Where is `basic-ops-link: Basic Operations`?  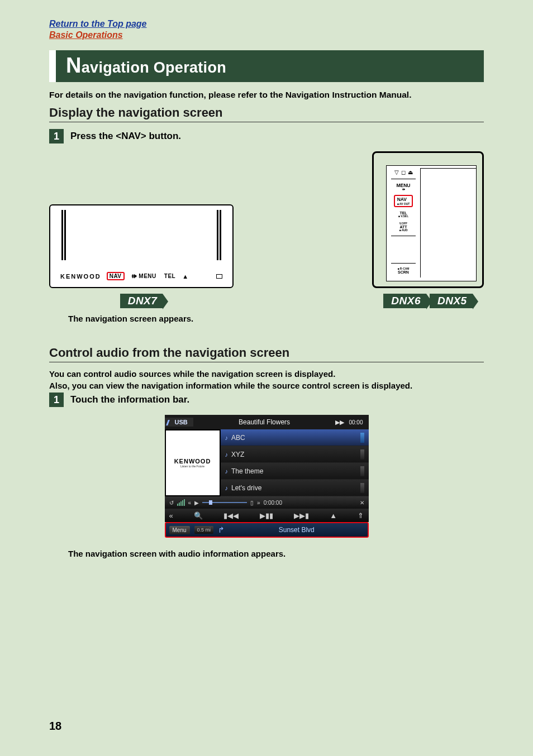 basic-ops-link: Basic Operations is located at coordinates (266, 35).